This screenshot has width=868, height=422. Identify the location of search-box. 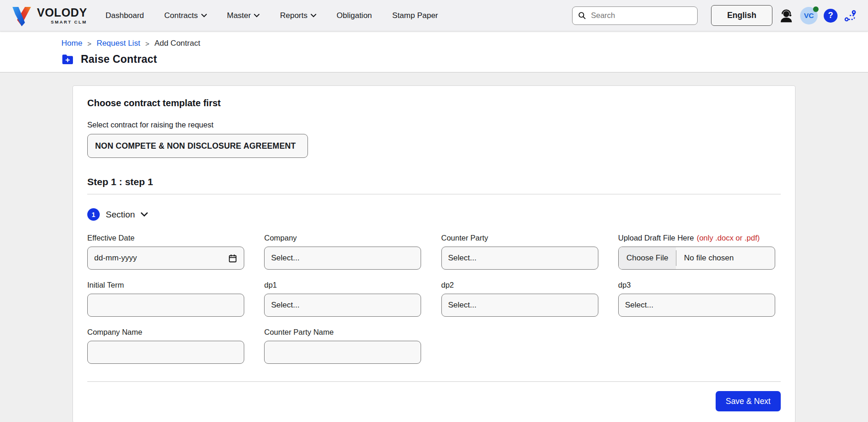
(635, 16).